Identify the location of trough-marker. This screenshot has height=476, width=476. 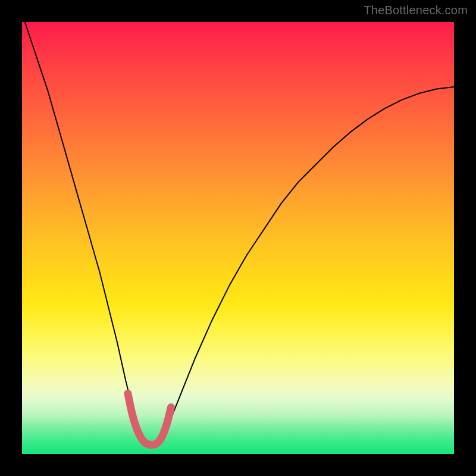
(150, 419).